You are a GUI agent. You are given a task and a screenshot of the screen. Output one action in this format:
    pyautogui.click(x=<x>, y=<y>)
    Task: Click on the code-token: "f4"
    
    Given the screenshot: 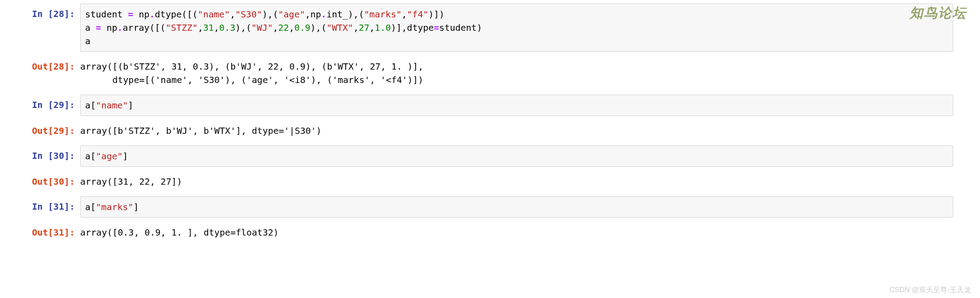 What is the action you would take?
    pyautogui.click(x=418, y=14)
    